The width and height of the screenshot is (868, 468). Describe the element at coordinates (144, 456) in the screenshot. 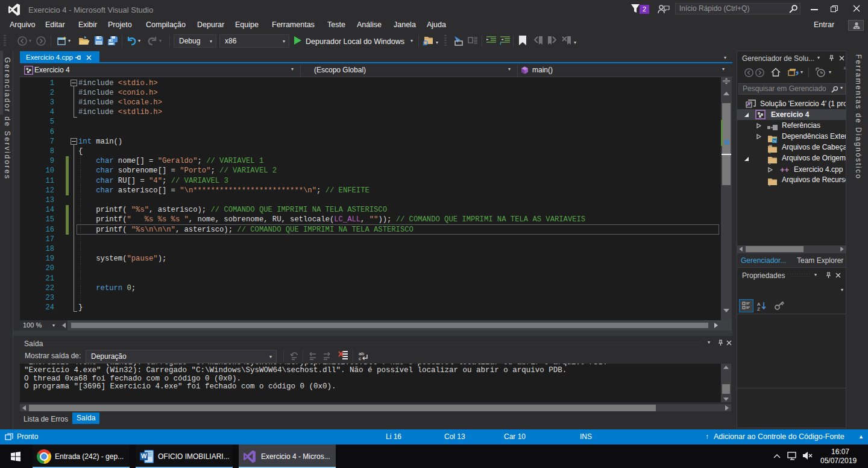

I see `svg-text: W` at that location.